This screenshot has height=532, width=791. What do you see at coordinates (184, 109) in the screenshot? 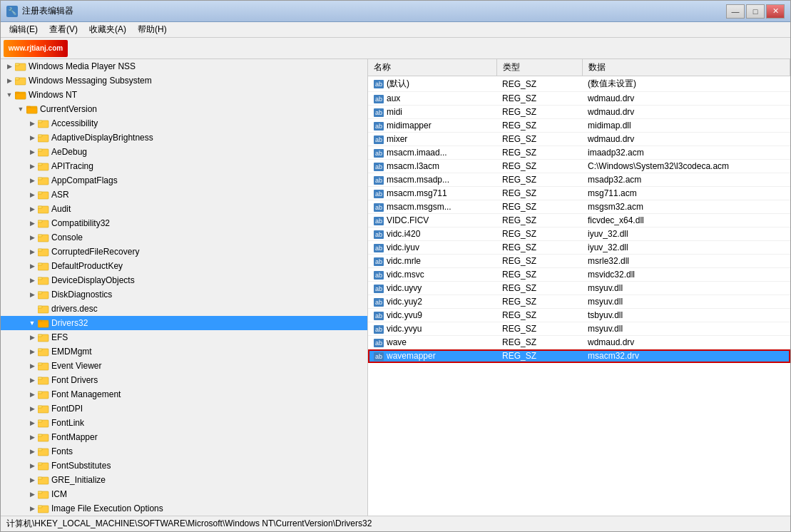
I see `tree-item-current-version: ▼ CurrentVersion` at bounding box center [184, 109].